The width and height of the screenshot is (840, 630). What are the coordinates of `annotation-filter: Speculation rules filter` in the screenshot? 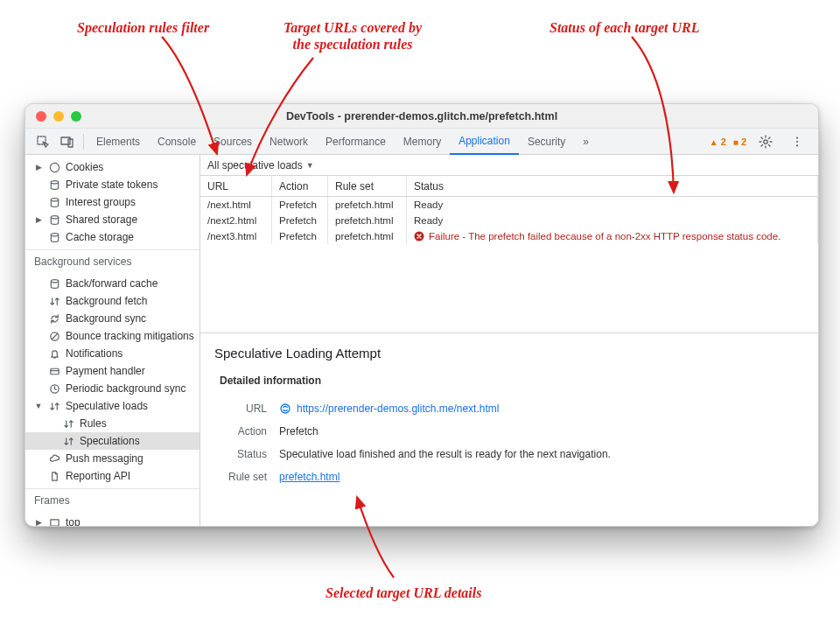 It's located at (144, 28).